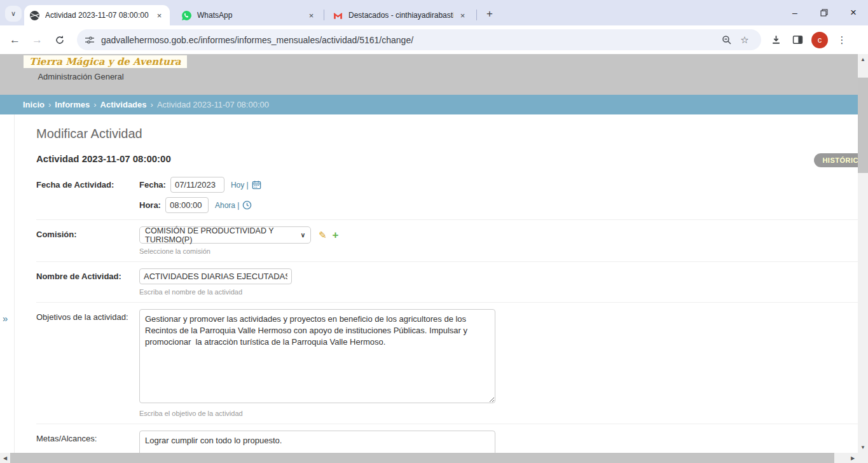 The width and height of the screenshot is (868, 463). Describe the element at coordinates (249, 15) in the screenshot. I see `tab-title: WhatsApp` at that location.